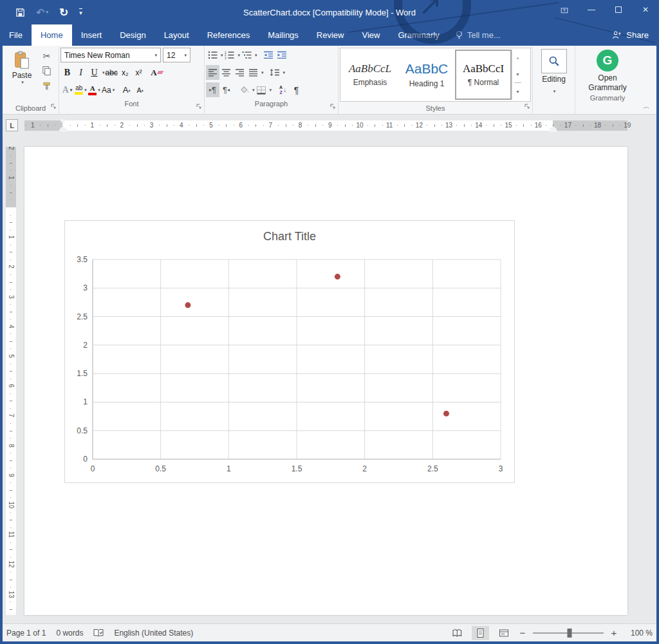 Image resolution: width=659 pixels, height=644 pixels. I want to click on styles-dialog-launcher-icon, so click(527, 106).